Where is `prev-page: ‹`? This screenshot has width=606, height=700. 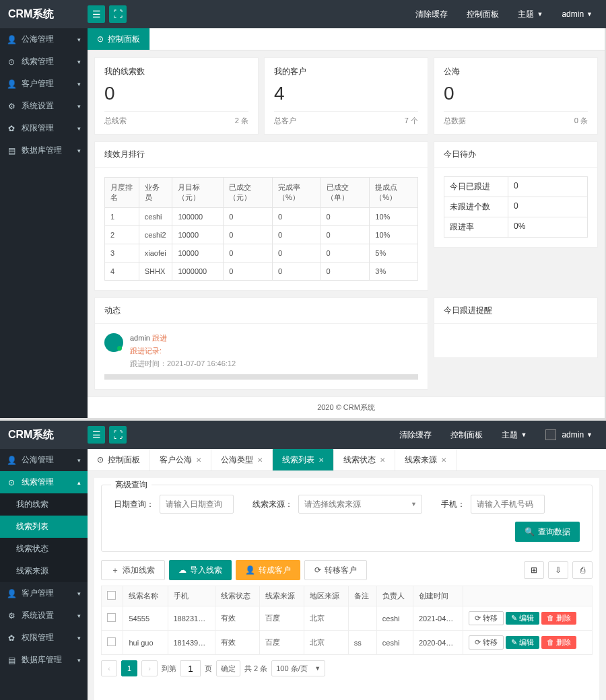
prev-page: ‹ is located at coordinates (109, 668).